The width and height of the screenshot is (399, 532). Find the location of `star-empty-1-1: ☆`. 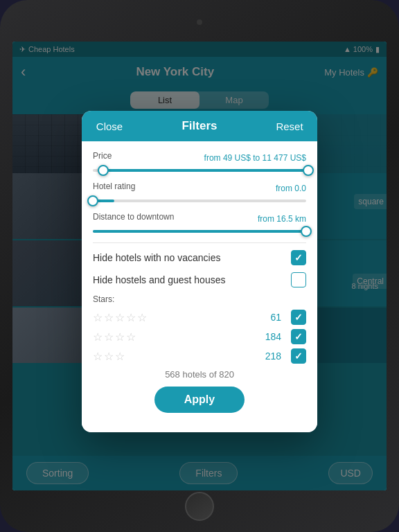

star-empty-1-1: ☆ is located at coordinates (98, 337).